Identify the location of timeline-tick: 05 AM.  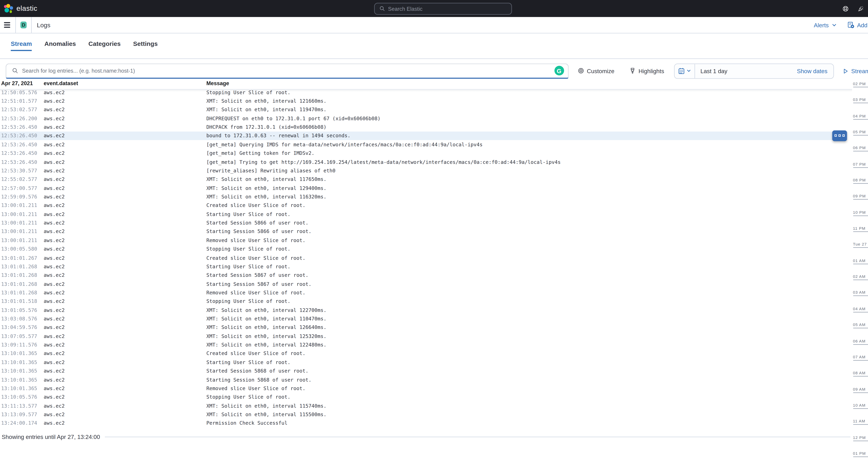
(861, 326).